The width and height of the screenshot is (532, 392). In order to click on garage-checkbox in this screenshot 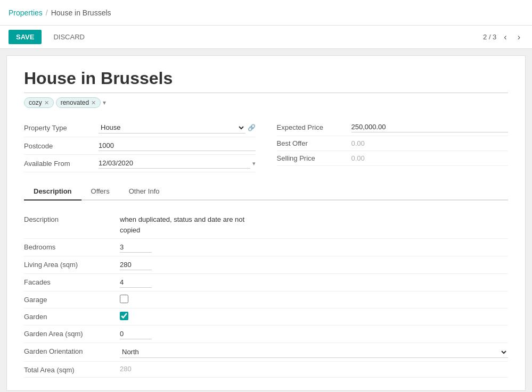, I will do `click(124, 299)`.